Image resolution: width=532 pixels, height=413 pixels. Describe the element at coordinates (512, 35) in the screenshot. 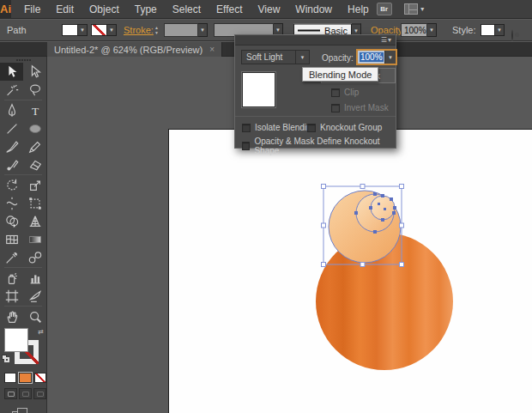

I see `control-bar-options-icon` at that location.